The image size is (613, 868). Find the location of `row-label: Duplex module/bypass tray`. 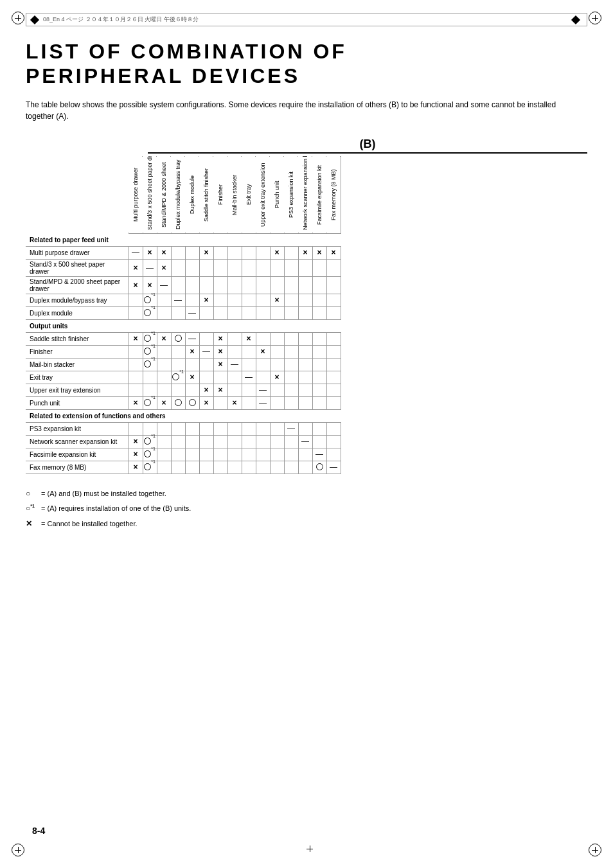

row-label: Duplex module/bypass tray is located at coordinates (77, 300).